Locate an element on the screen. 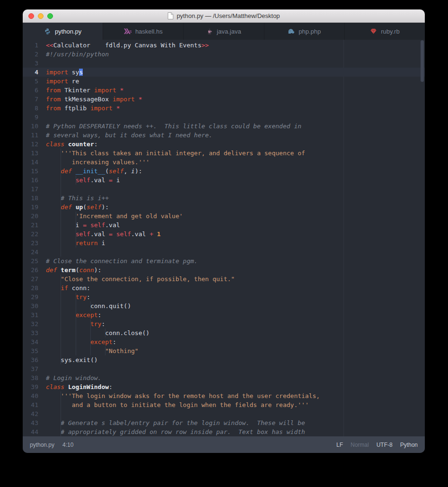  tab-label: php.php is located at coordinates (309, 31).